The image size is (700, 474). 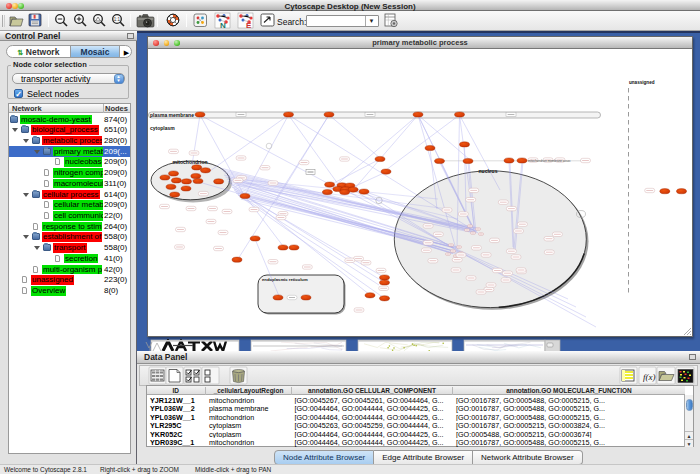 What do you see at coordinates (190, 162) in the screenshot?
I see `svg-text: mitochondrion` at bounding box center [190, 162].